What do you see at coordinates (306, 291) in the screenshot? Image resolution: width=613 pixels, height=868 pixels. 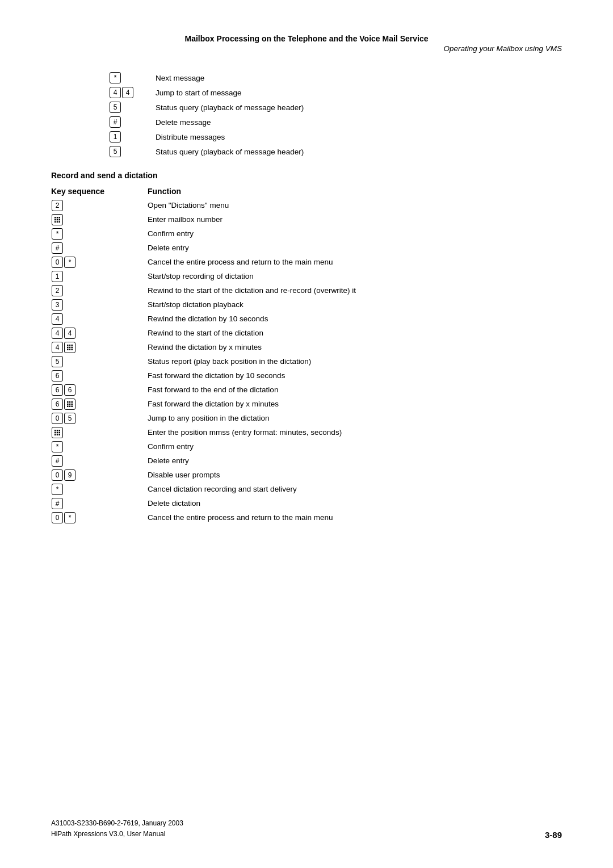 I see `table-row: 2Rewind to the start of the dictation an…` at bounding box center [306, 291].